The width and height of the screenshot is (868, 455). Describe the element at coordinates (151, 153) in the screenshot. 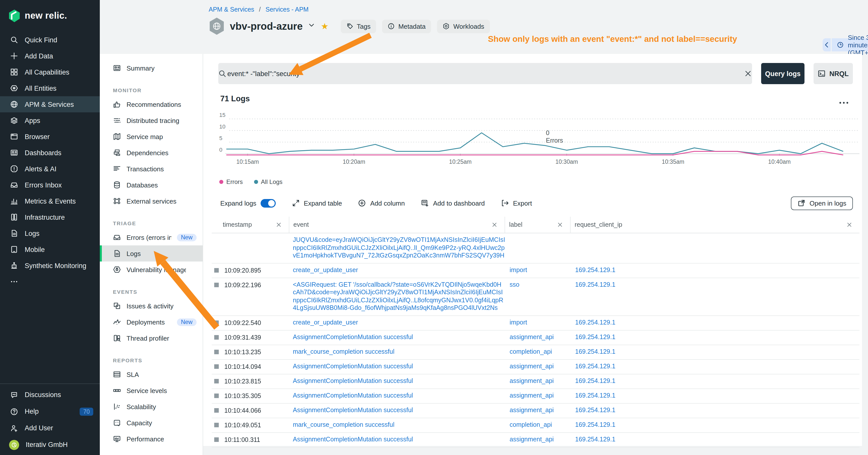

I see `subnav-item-dependencies: Dependencies` at that location.